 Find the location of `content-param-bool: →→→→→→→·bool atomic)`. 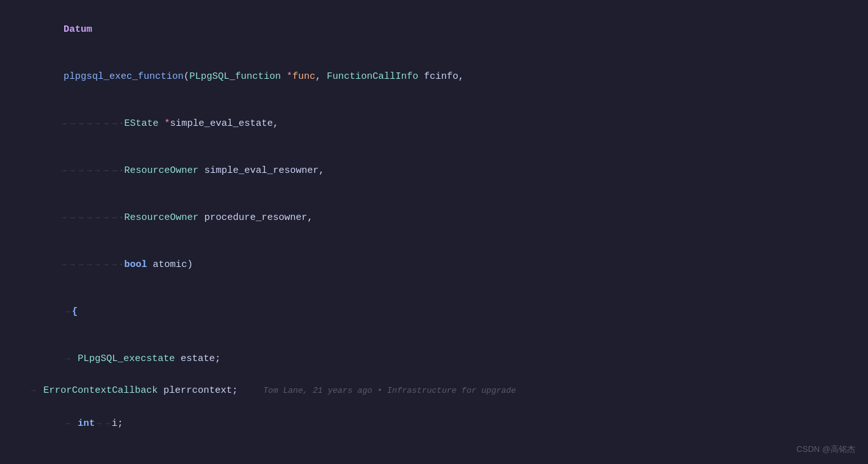

content-param-bool: →→→→→→→·bool atomic) is located at coordinates (445, 265).